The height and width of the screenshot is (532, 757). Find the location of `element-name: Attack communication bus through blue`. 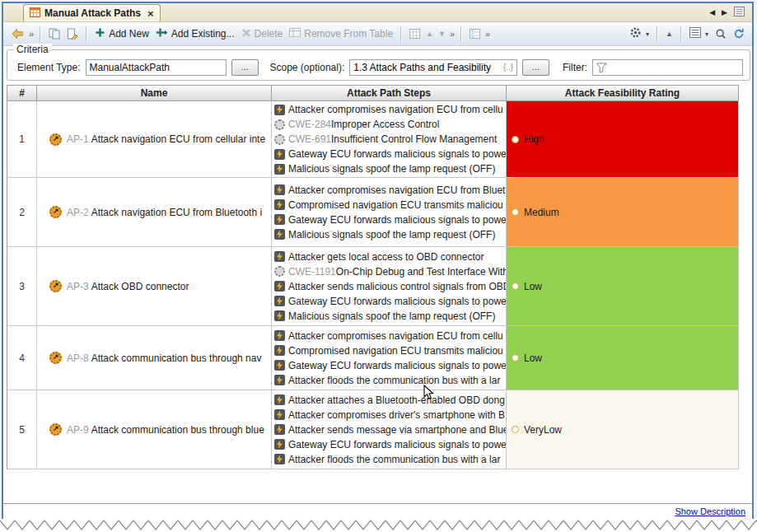

element-name: Attack communication bus through blue is located at coordinates (178, 430).